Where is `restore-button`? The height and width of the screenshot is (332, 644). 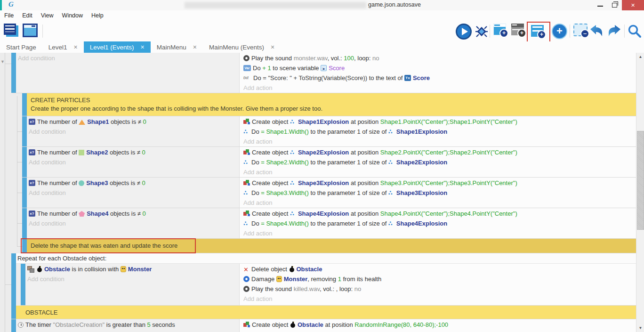
restore-button is located at coordinates (615, 5).